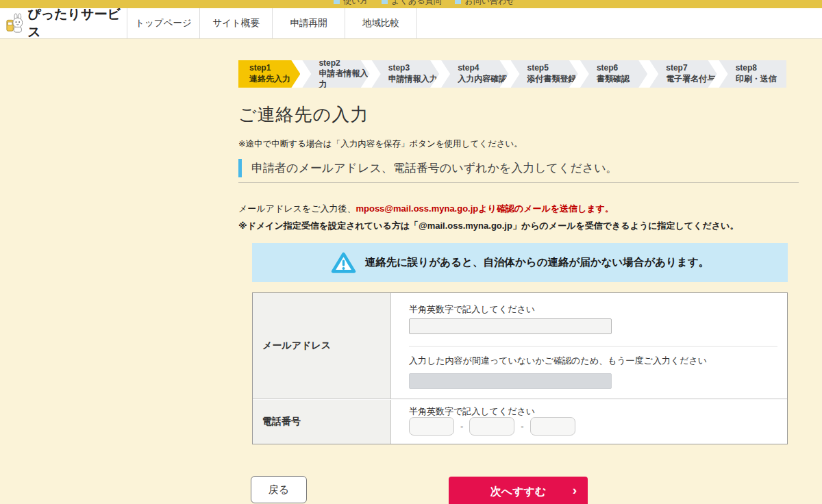 This screenshot has height=504, width=822. What do you see at coordinates (753, 74) in the screenshot?
I see `step-8-print-send: step8 印刷・送信` at bounding box center [753, 74].